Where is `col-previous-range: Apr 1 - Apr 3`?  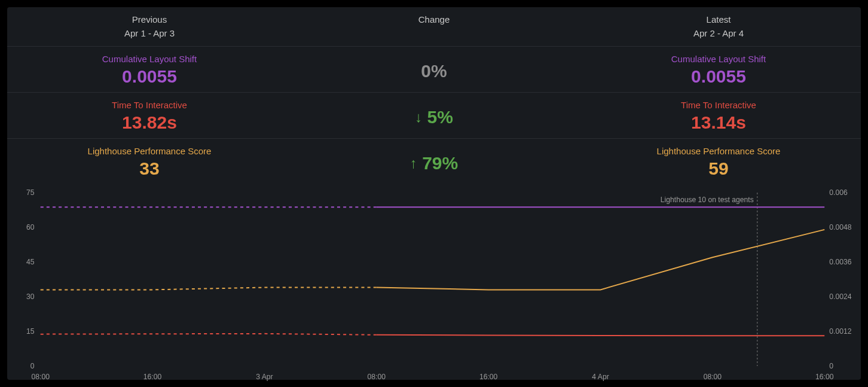
col-previous-range: Apr 1 - Apr 3 is located at coordinates (149, 33).